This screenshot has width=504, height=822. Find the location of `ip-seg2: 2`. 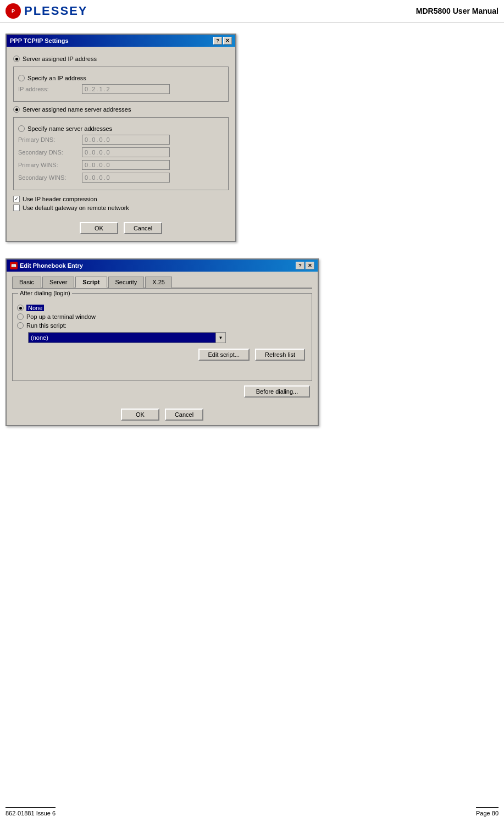

ip-seg2: 2 is located at coordinates (93, 89).